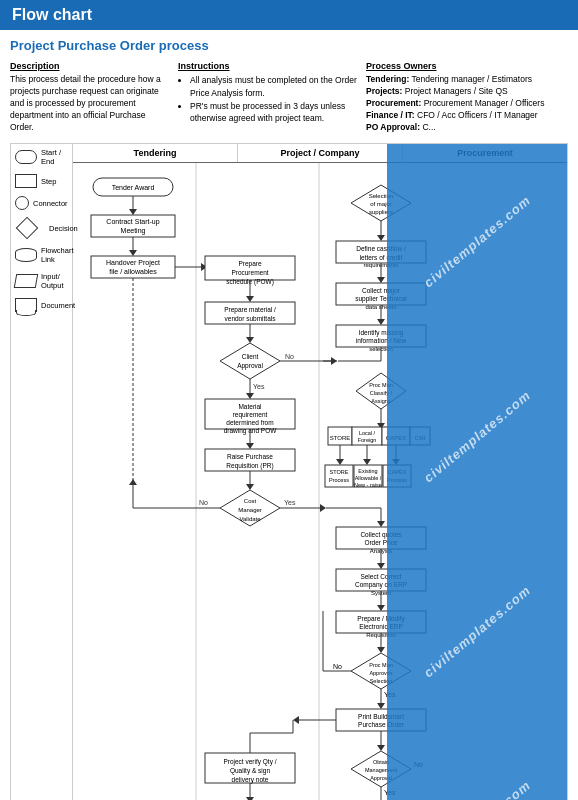  I want to click on legend-start-label: Start / End, so click(54, 157).